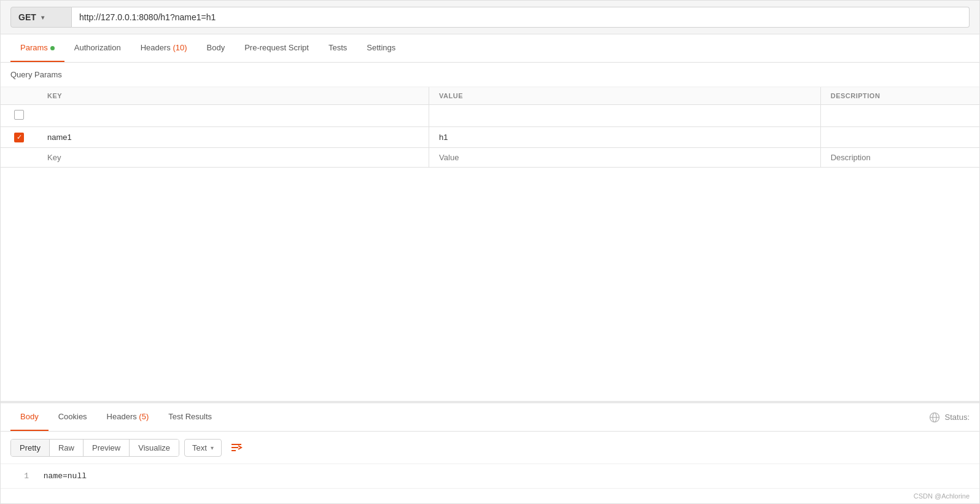 This screenshot has width=980, height=504. What do you see at coordinates (490, 417) in the screenshot?
I see `response-tabs: Body Cookies Headers (5) Test Results St…` at bounding box center [490, 417].